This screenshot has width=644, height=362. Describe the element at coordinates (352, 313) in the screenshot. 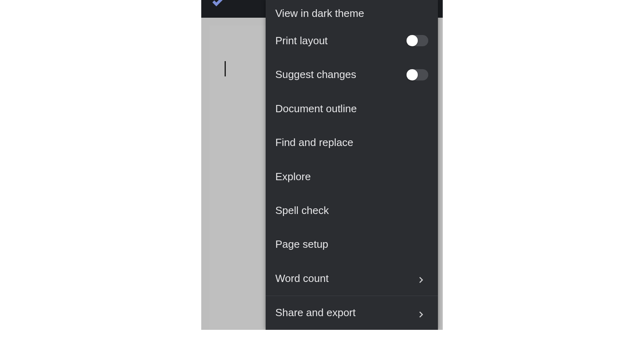

I see `menu-item-share-export: Share and export` at that location.